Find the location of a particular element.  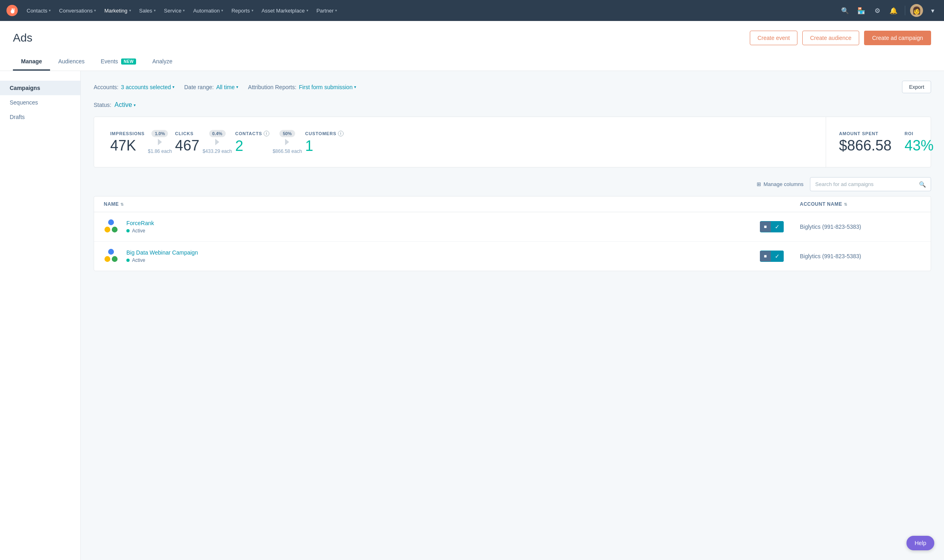

campaign-logo is located at coordinates (112, 227).